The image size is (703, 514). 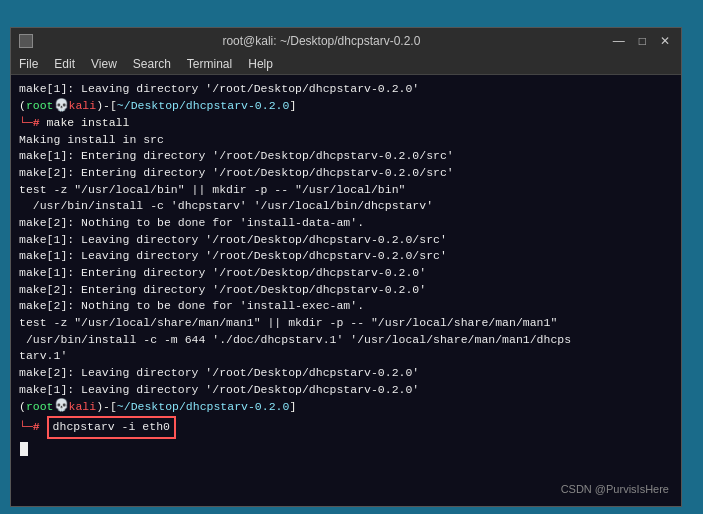 I want to click on cursor-line, so click(x=346, y=450).